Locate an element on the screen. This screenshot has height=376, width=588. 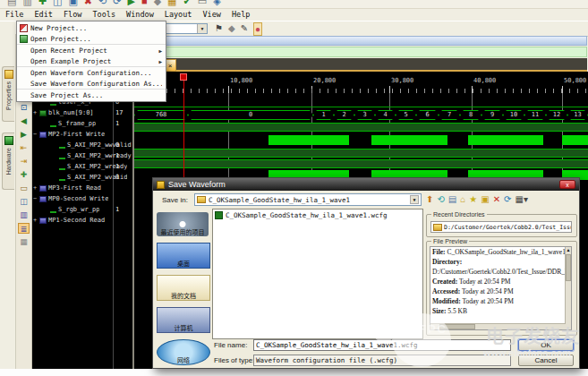
signal-row: S_AXI_MP2_wvalid 0 is located at coordinates (82, 177).